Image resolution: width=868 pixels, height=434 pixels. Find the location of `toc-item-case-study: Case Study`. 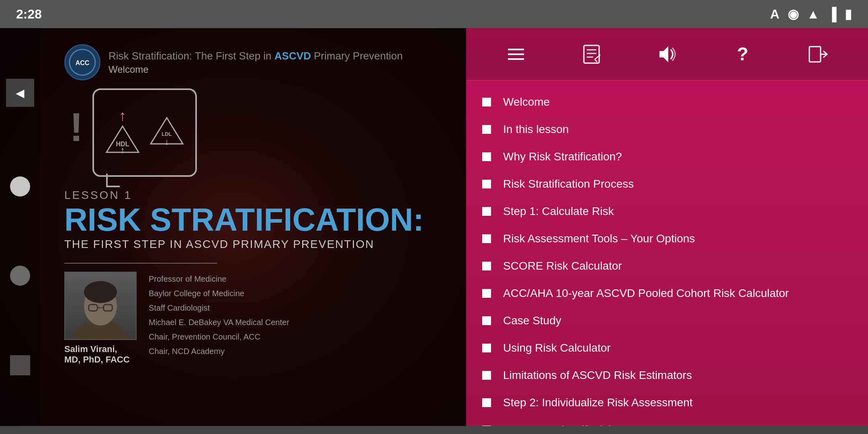

toc-item-case-study: Case Study is located at coordinates (667, 321).